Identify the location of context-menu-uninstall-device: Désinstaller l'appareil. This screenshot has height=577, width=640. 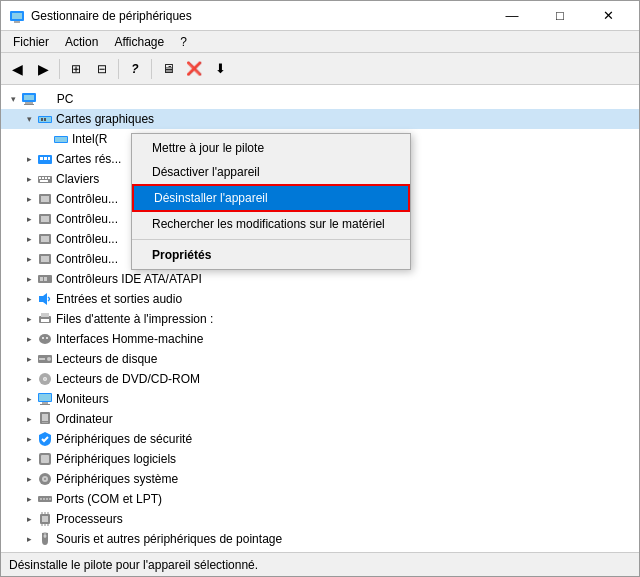
(271, 198).